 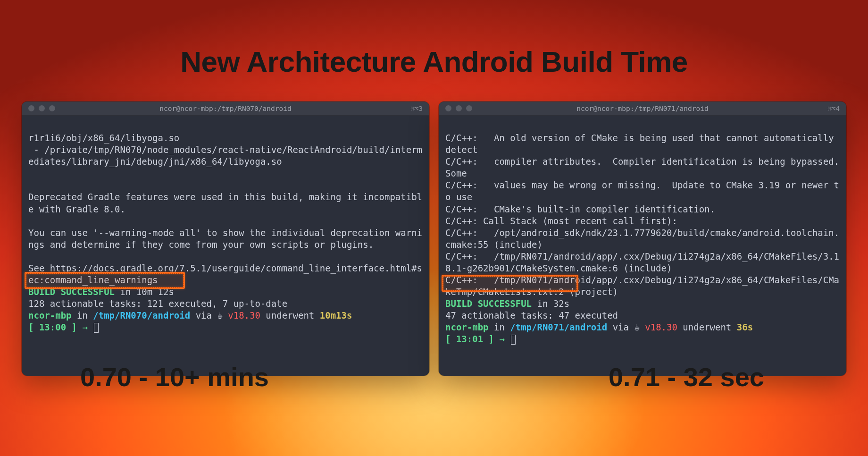 I want to click on window-title: ncor@ncor-mbp:/tmp/RN071/android, so click(x=643, y=109).